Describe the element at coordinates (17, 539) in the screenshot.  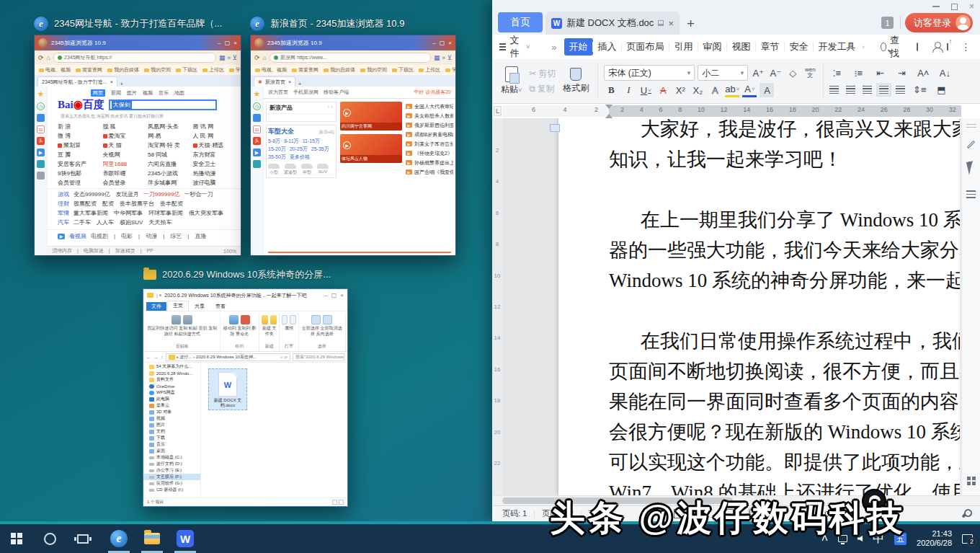
I see `start-button` at that location.